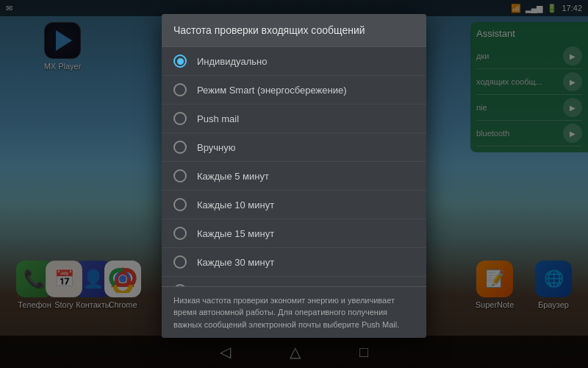 This screenshot has height=368, width=588. What do you see at coordinates (180, 233) in the screenshot?
I see `radio-15min` at bounding box center [180, 233].